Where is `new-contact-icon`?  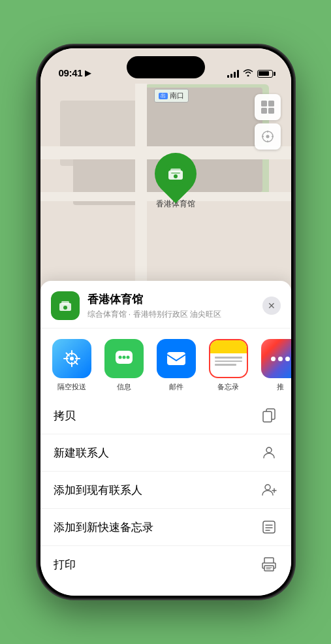 new-contact-icon is located at coordinates (269, 453).